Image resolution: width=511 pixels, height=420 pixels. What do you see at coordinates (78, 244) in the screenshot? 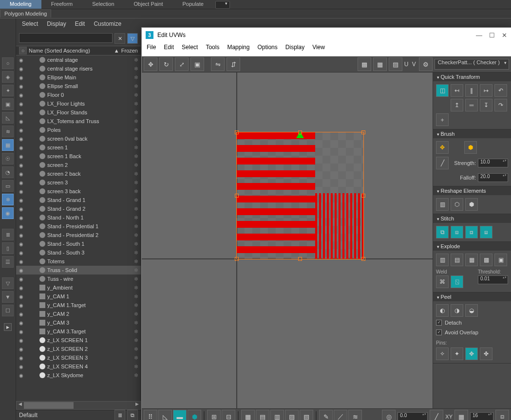
I see `list-item: ◉Stand - South 1❄` at bounding box center [78, 244].